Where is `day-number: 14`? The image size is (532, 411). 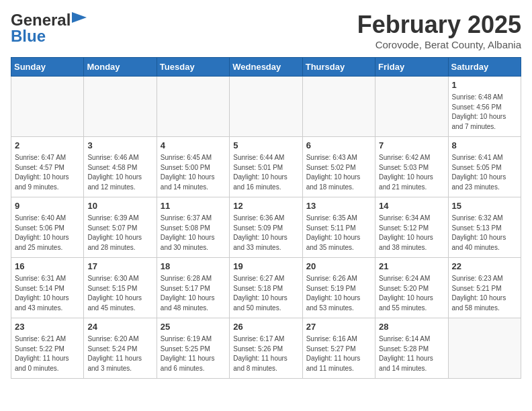
day-number: 14 is located at coordinates (411, 206).